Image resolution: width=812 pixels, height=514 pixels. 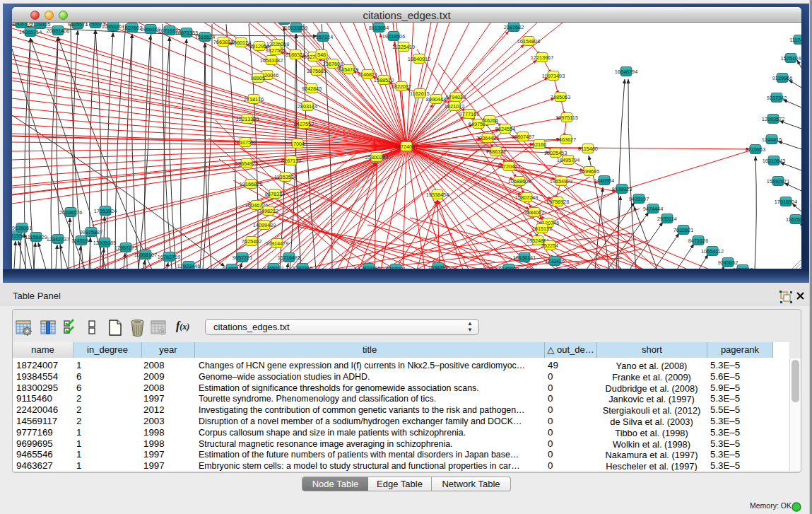 I want to click on svg-text: 9115460, so click(x=588, y=148).